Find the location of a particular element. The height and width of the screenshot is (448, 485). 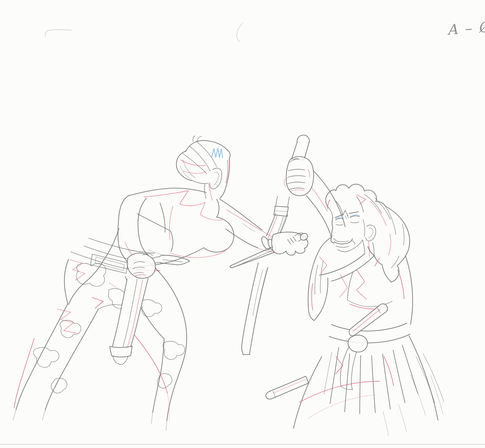

woman-ear is located at coordinates (216, 179).